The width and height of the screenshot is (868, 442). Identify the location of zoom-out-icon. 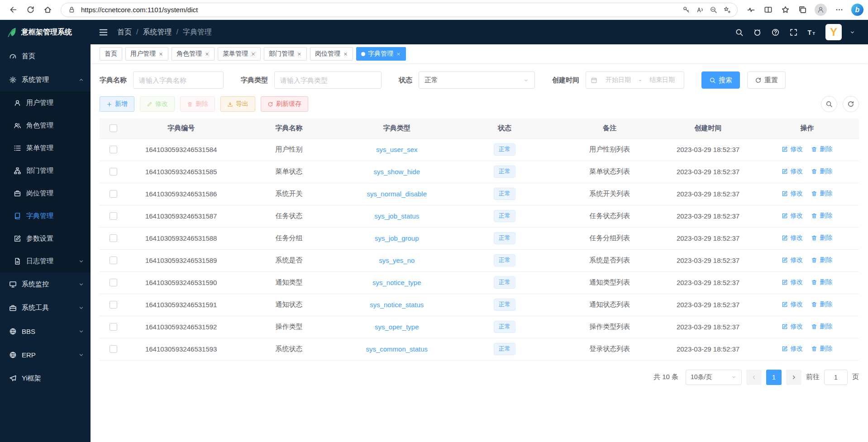
(713, 10).